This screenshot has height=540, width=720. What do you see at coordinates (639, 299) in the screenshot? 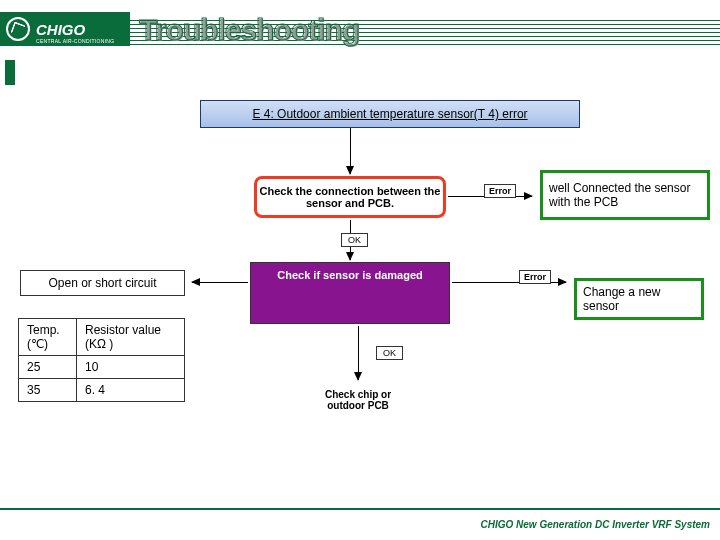
I see `result-change-sensor: Change a new sensor` at bounding box center [639, 299].